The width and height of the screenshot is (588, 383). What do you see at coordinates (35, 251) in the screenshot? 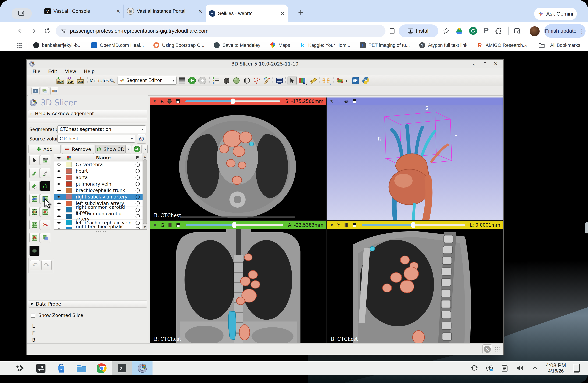
I see `effect-mask-volume-button` at bounding box center [35, 251].